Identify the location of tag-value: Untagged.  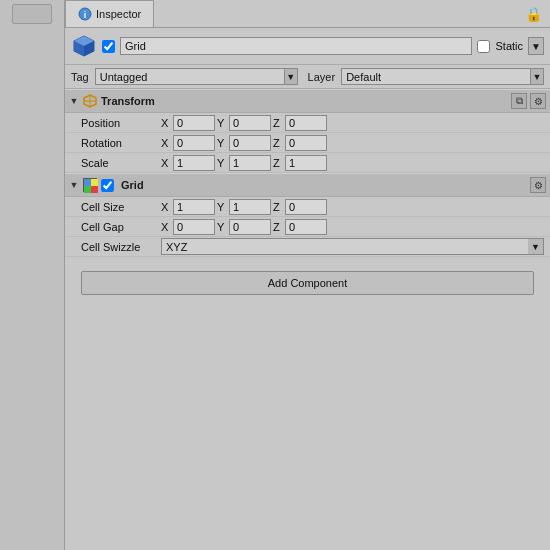
(190, 76).